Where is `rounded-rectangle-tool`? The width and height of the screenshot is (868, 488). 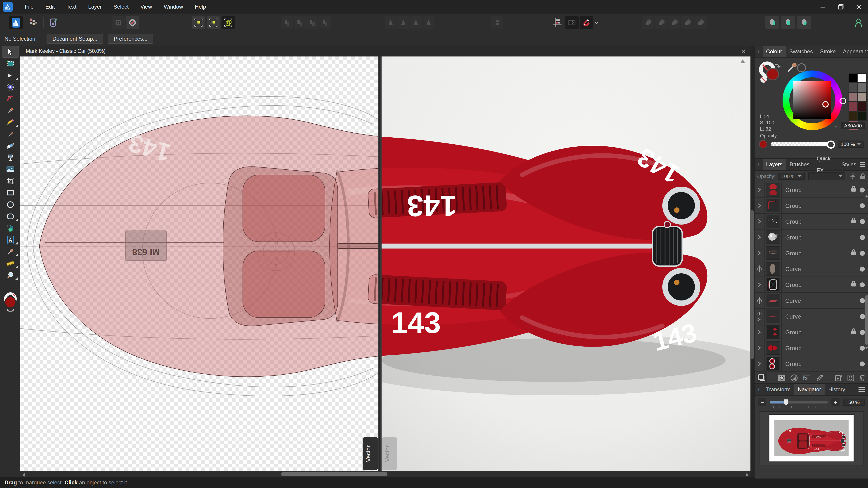
rounded-rectangle-tool is located at coordinates (10, 216).